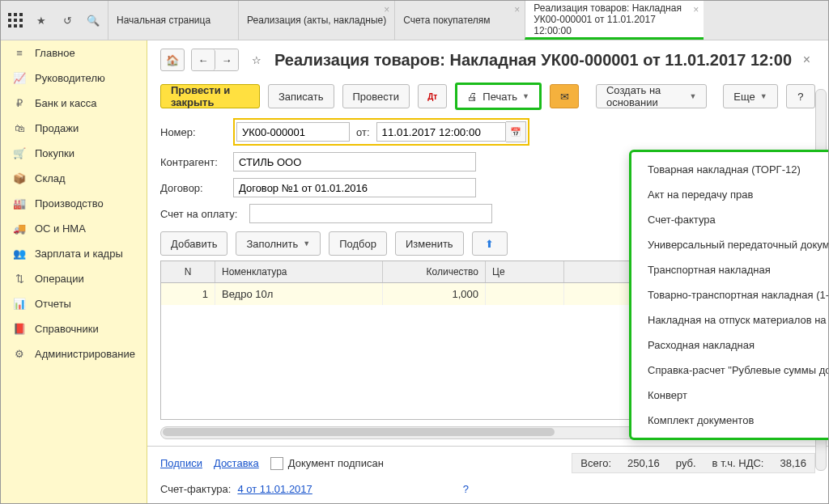  I want to click on save-button: Записать, so click(301, 96).